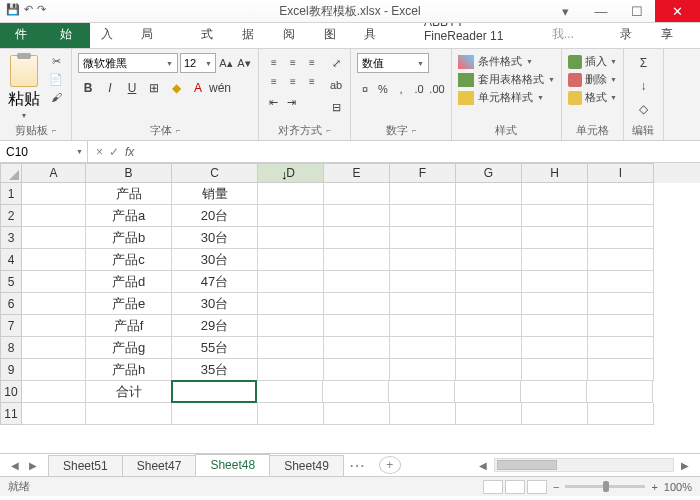 The height and width of the screenshot is (500, 700). I want to click on align-top-icon: ≡, so click(274, 62).